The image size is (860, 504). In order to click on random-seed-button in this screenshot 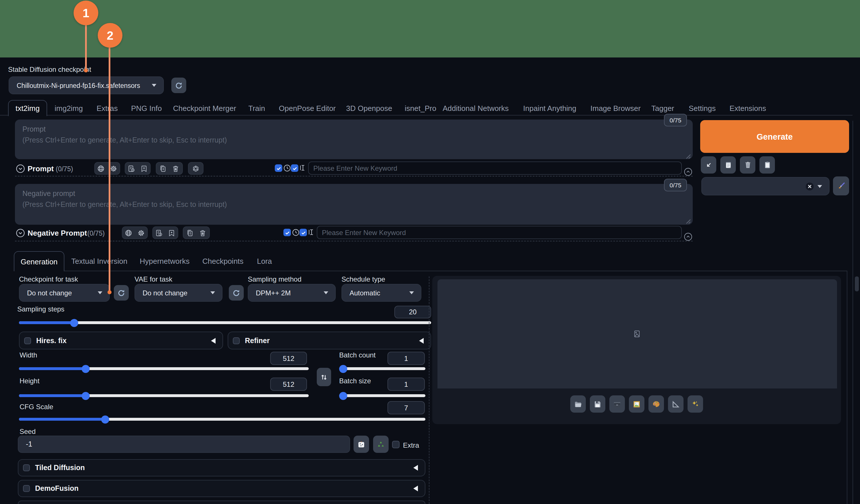, I will do `click(361, 444)`.